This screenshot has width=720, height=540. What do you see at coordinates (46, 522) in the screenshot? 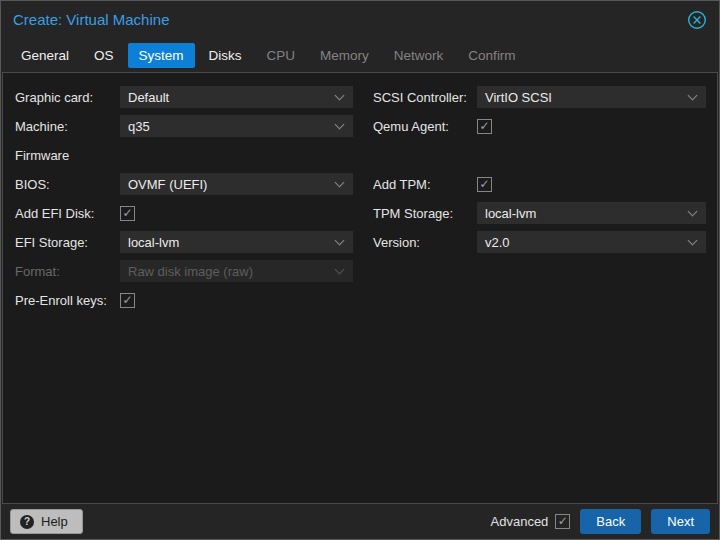
I see `help-button: ? Help` at bounding box center [46, 522].